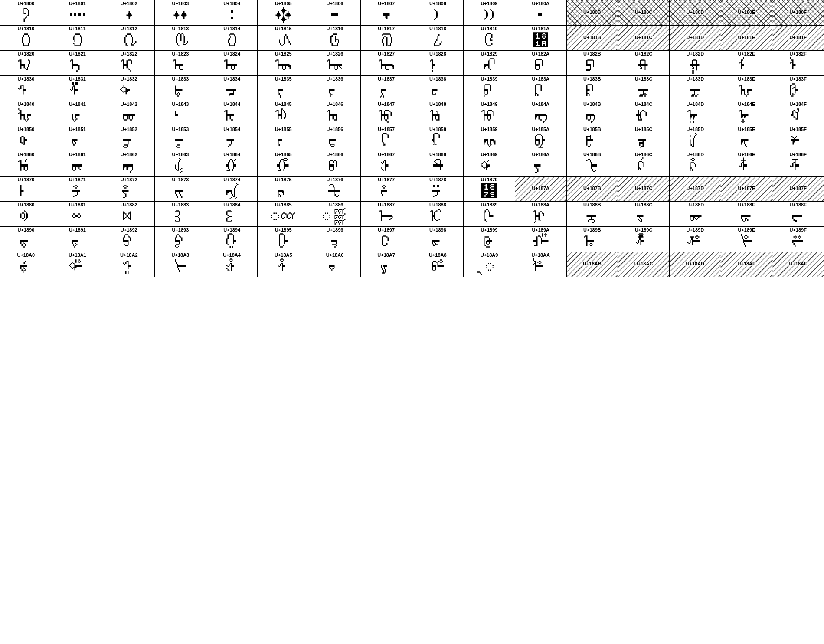  Describe the element at coordinates (747, 139) in the screenshot. I see `char-cell: U+185Eᡞ` at that location.